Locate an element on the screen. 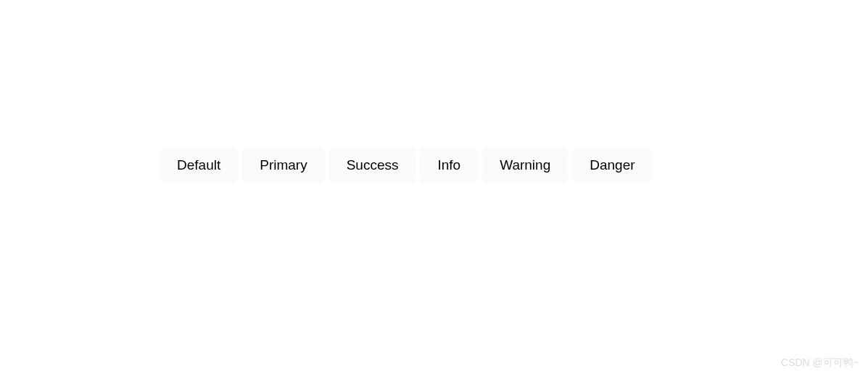 This screenshot has height=374, width=868. warning-button: Warning is located at coordinates (525, 165).